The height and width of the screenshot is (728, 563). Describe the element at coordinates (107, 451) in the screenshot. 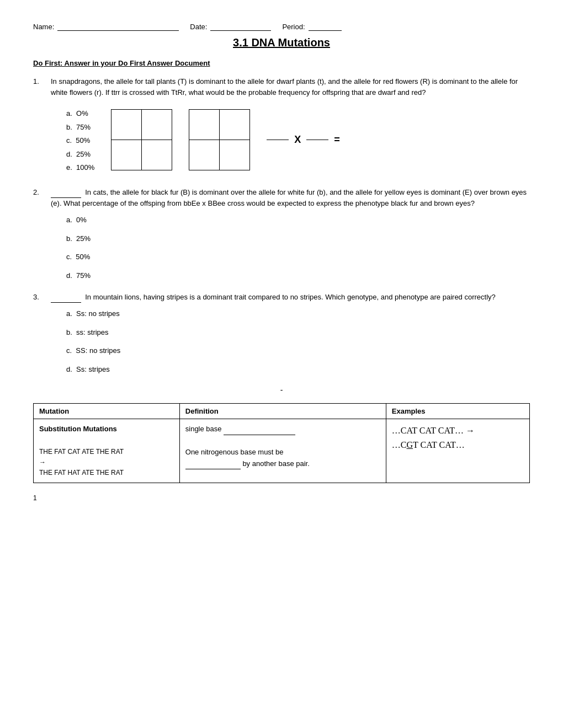

I see `mutation-cell: Substitution Mutations THE FAT CAT ATE T…` at that location.